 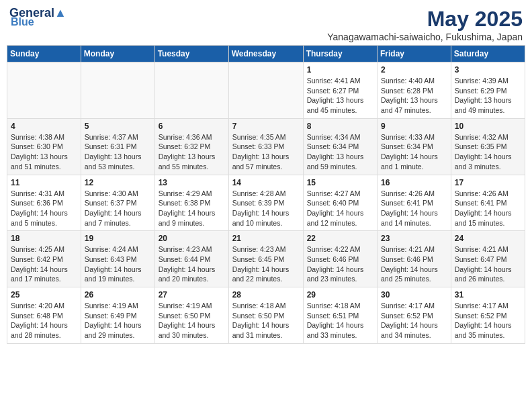 I want to click on weekday-header-thursday: Thursday, so click(x=340, y=54).